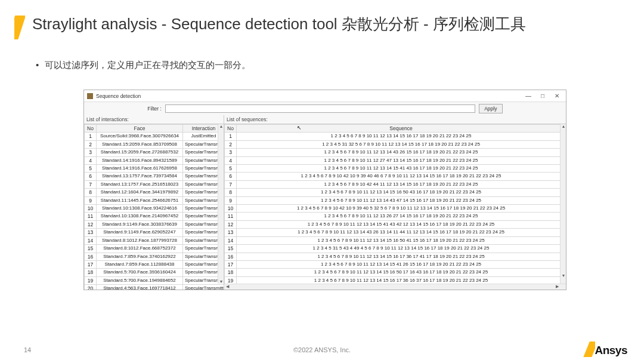  What do you see at coordinates (528, 96) in the screenshot?
I see `minimize-button: —` at bounding box center [528, 96].